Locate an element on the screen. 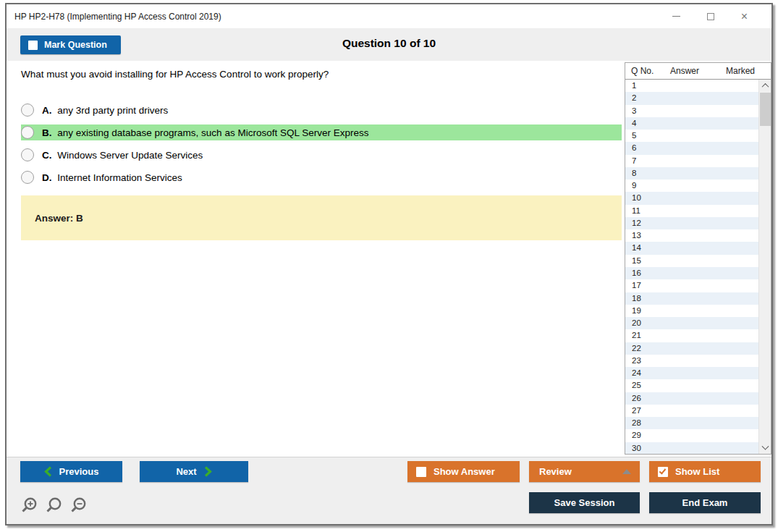 The image size is (778, 532). show-list-button: Show List is located at coordinates (705, 472).